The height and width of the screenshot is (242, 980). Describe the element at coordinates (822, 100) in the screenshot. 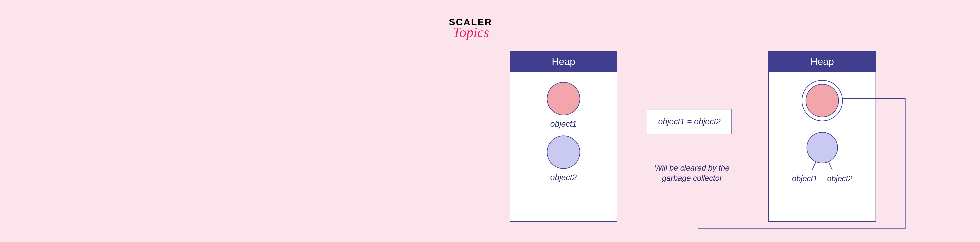

I see `gc-target-circle` at that location.